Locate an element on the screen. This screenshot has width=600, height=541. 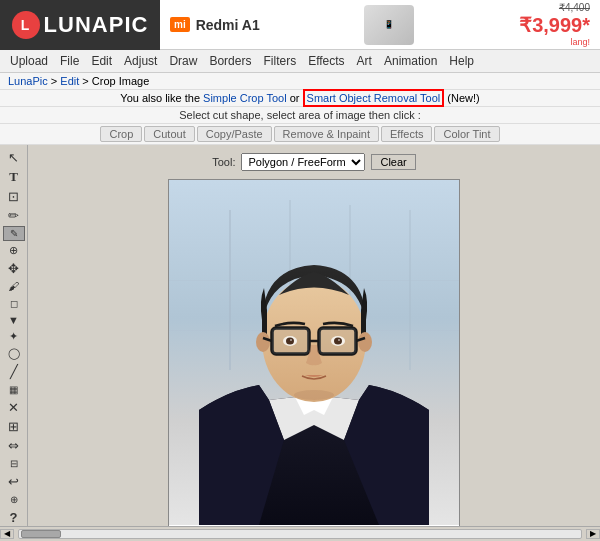
menu-draw: Draw is located at coordinates (183, 61).